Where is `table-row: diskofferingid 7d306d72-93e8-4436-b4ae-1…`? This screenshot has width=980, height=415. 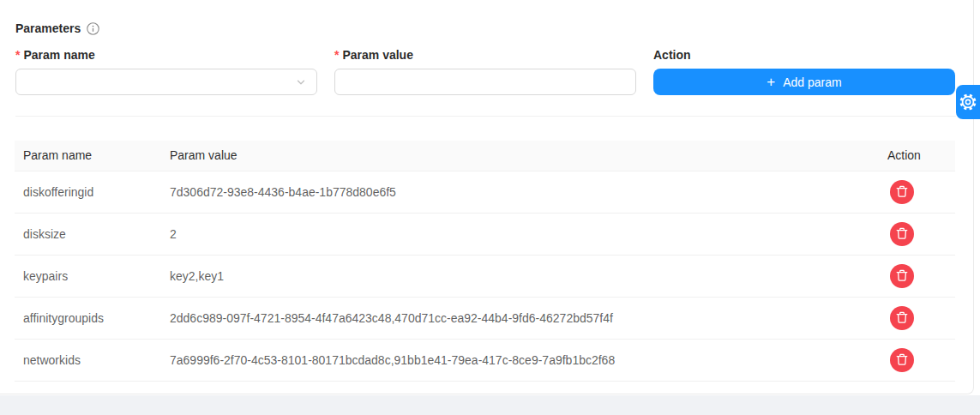
table-row: diskofferingid 7d306d72-93e8-4436-b4ae-1… is located at coordinates (485, 192).